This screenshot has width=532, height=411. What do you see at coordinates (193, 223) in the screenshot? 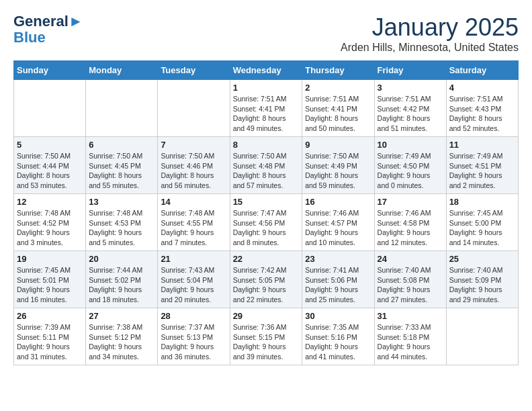
I see `day-cell: 14Sunrise: 7:48 AM Sunset: 4:55 PM Dayli…` at bounding box center [193, 223].